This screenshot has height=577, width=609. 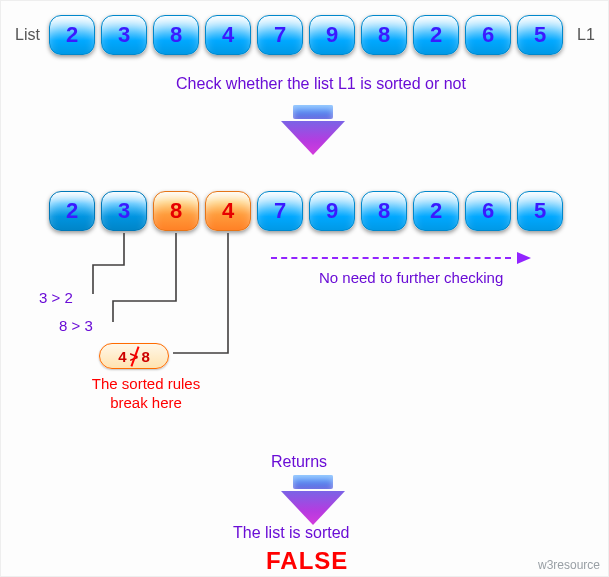 What do you see at coordinates (228, 211) in the screenshot?
I see `row2-val-3: 4` at bounding box center [228, 211].